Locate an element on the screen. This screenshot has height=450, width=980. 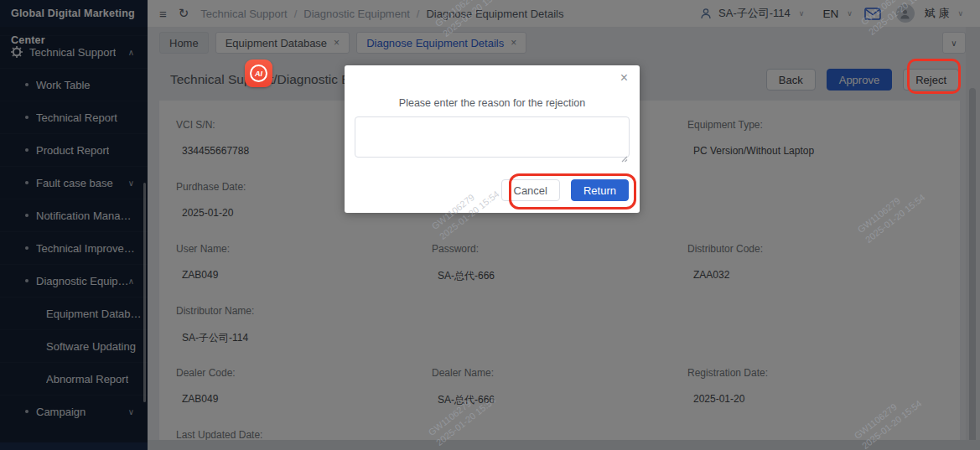
cancel-button: Cancel is located at coordinates (531, 190).